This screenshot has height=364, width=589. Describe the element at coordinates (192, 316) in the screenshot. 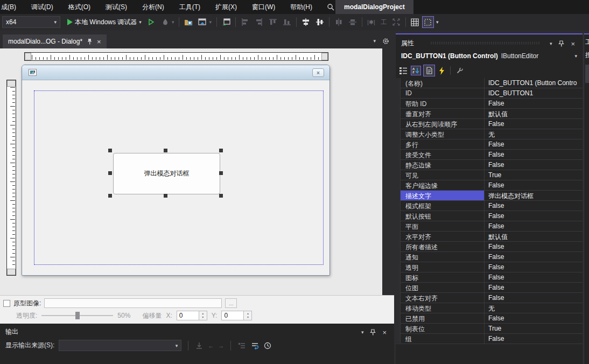

I see `offset-x-stepper: 0 ▴▾` at that location.